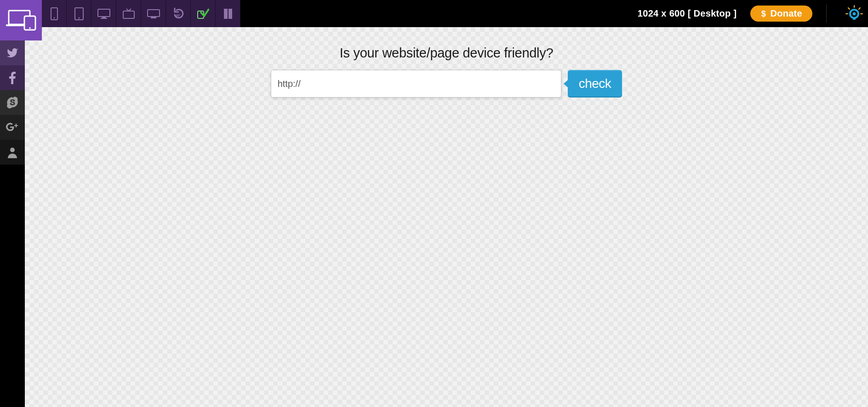  What do you see at coordinates (764, 14) in the screenshot?
I see `dollar-icon: $` at bounding box center [764, 14].